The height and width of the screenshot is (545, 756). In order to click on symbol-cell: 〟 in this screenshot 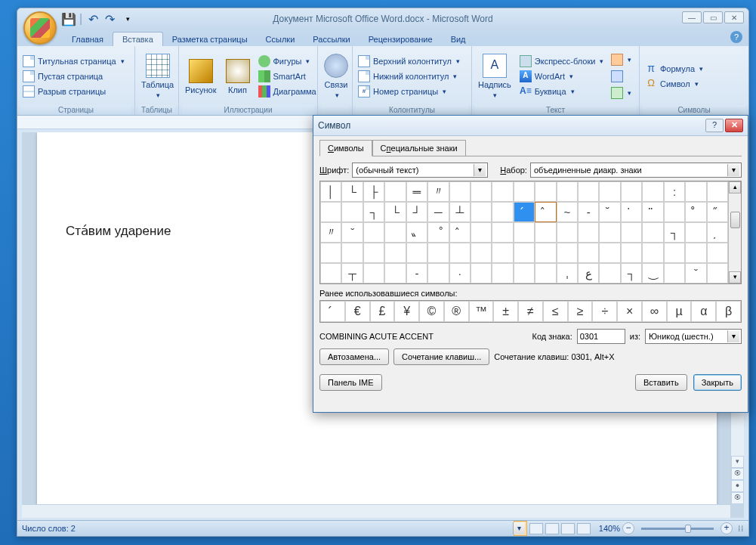, I will do `click(417, 233)`.